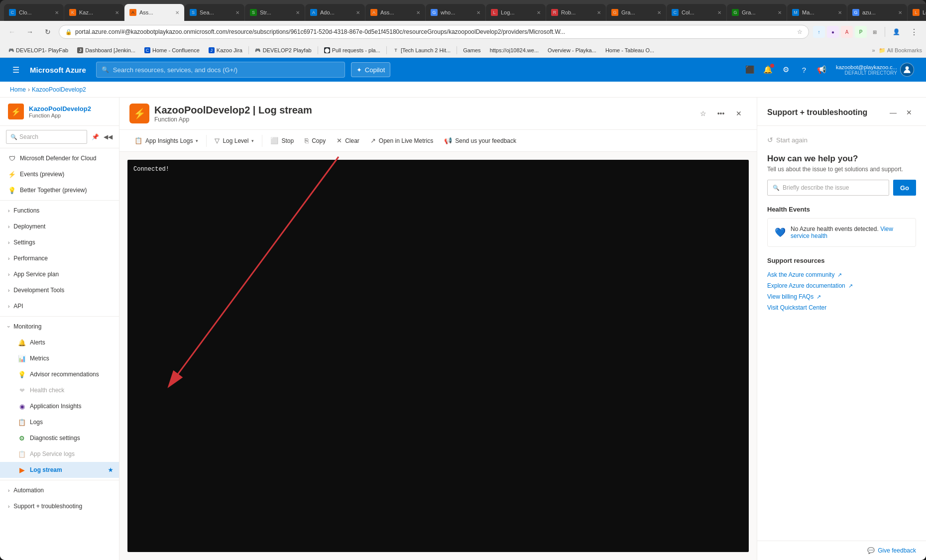 The image size is (926, 560). What do you see at coordinates (456, 12) in the screenshot?
I see `browser-tab-8: G who... ✕` at bounding box center [456, 12].